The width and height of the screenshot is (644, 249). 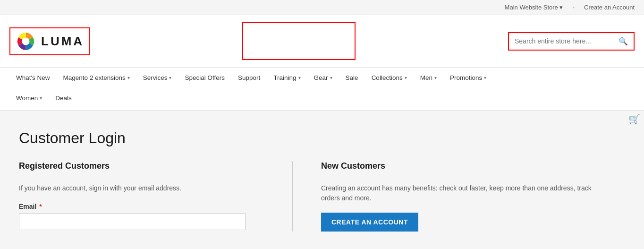 I want to click on create-account-button: Create an Account, so click(x=370, y=222).